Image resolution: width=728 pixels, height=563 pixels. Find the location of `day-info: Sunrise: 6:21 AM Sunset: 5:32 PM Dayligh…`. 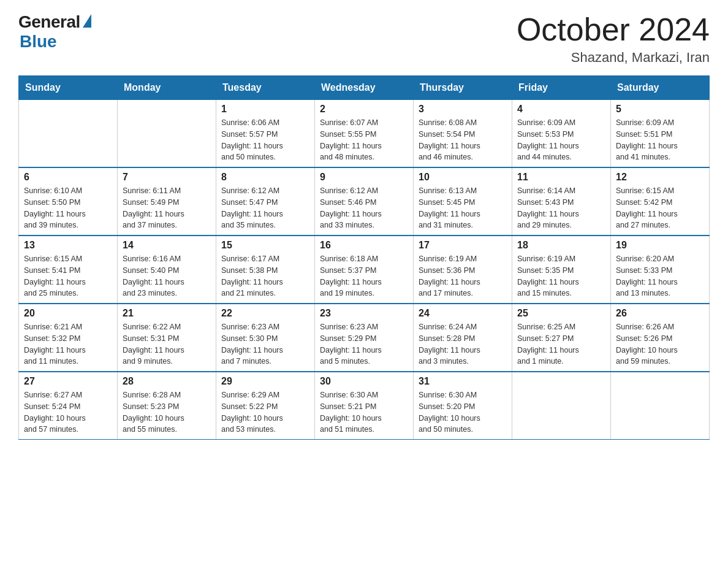

day-info: Sunrise: 6:21 AM Sunset: 5:32 PM Dayligh… is located at coordinates (68, 345).